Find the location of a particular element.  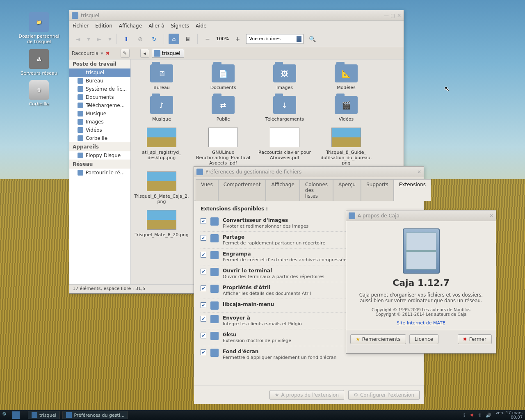

show-desktop-icon is located at coordinates (16, 415).